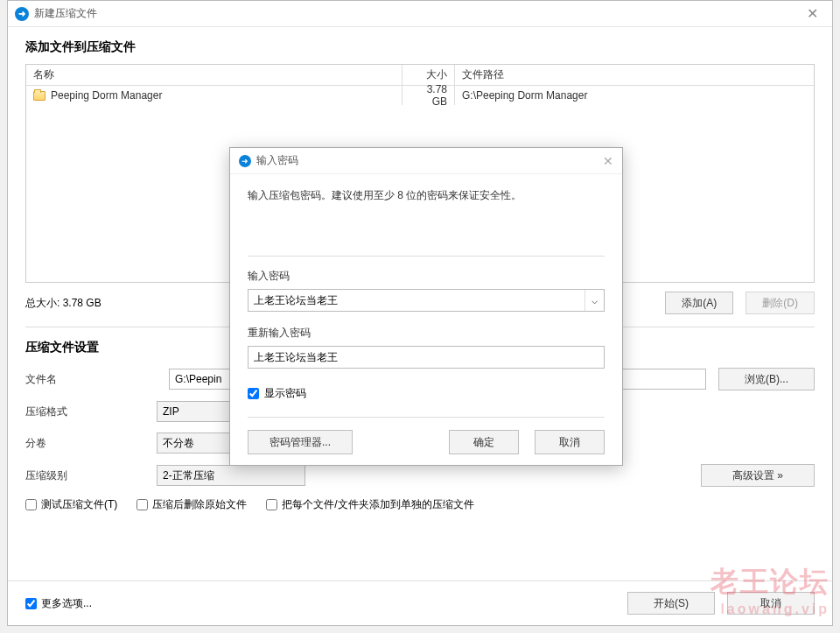 The width and height of the screenshot is (840, 633). Describe the element at coordinates (66, 14) in the screenshot. I see `window-title: 新建压缩文件` at that location.